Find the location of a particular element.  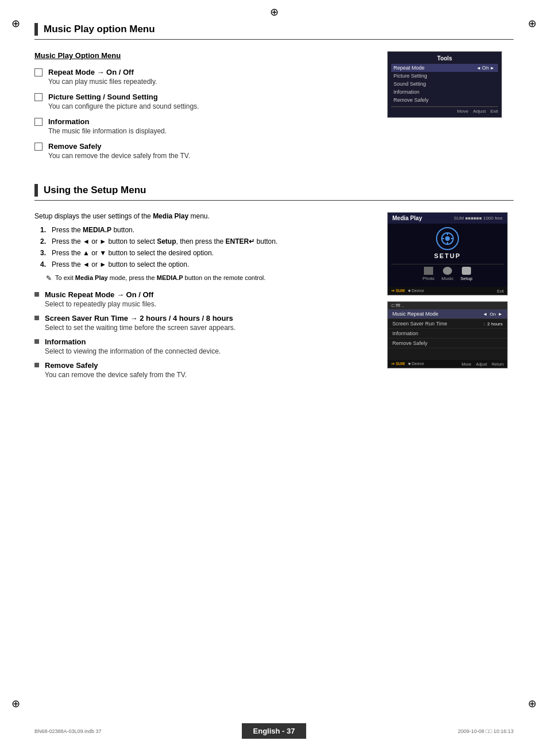

tools-item-picture: Picture Setting is located at coordinates (445, 76).